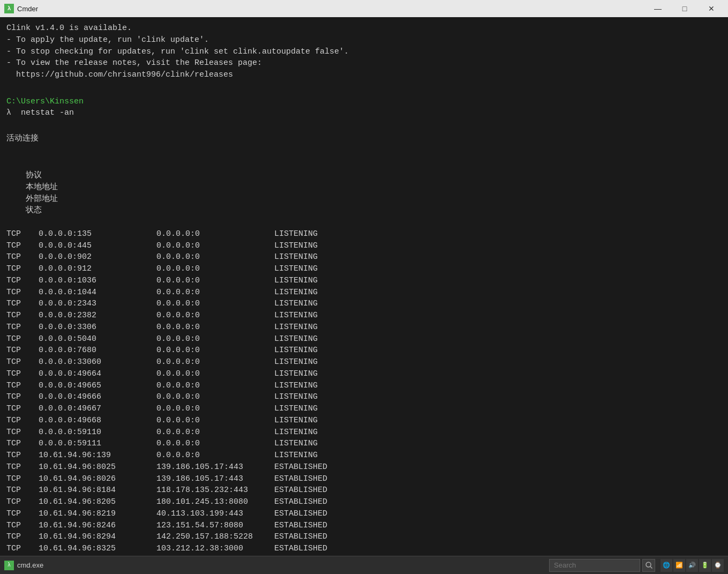 The width and height of the screenshot is (728, 574). What do you see at coordinates (666, 565) in the screenshot?
I see `sys-icon-1: 🌐` at bounding box center [666, 565].